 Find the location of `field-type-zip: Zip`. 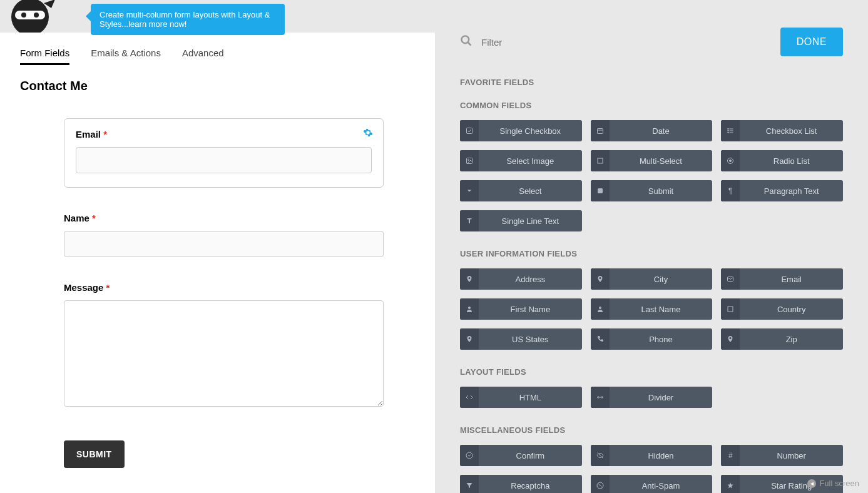

field-type-zip: Zip is located at coordinates (782, 339).